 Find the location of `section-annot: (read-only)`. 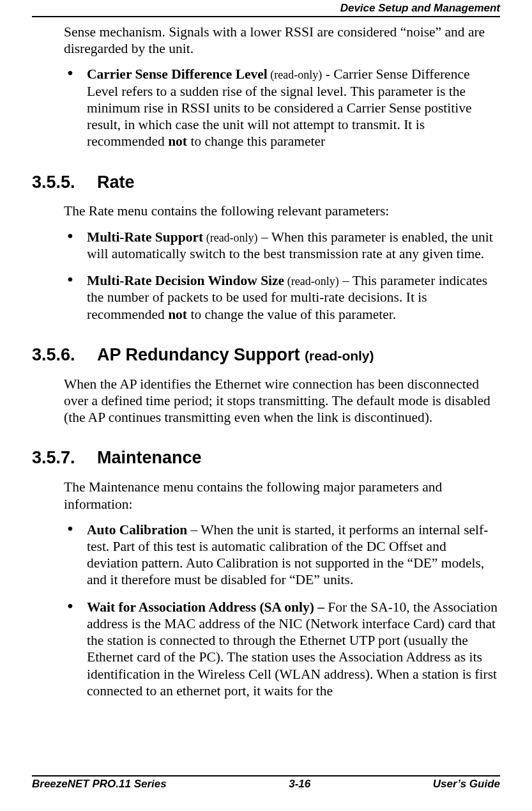

section-annot: (read-only) is located at coordinates (340, 355).